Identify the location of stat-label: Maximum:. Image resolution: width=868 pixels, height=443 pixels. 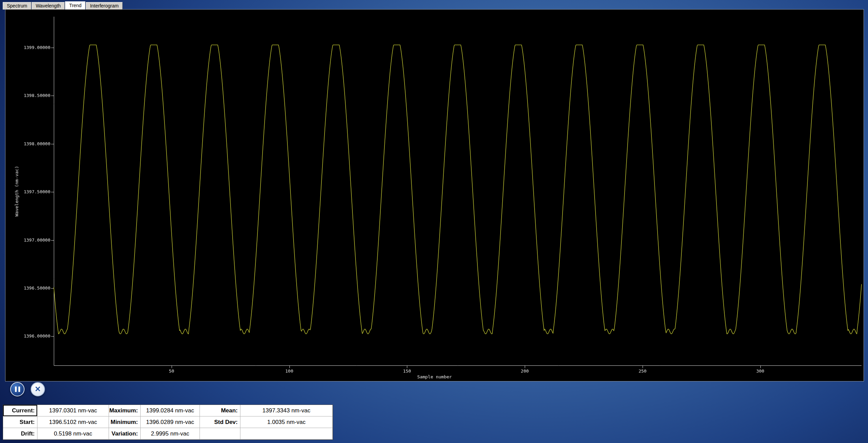
(125, 411).